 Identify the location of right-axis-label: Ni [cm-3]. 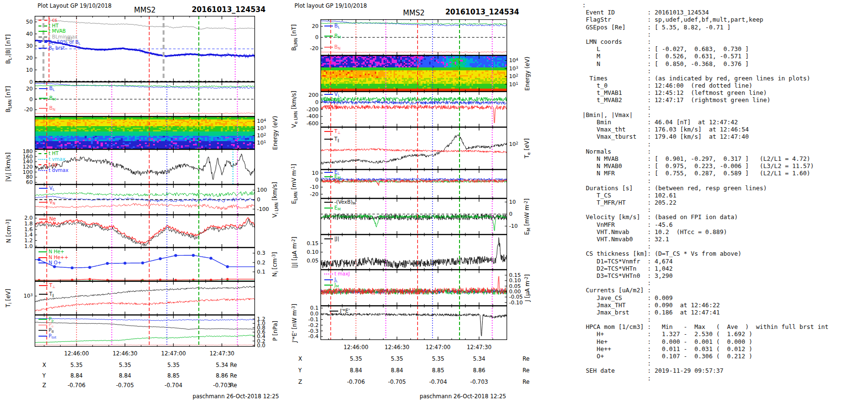
(275, 264).